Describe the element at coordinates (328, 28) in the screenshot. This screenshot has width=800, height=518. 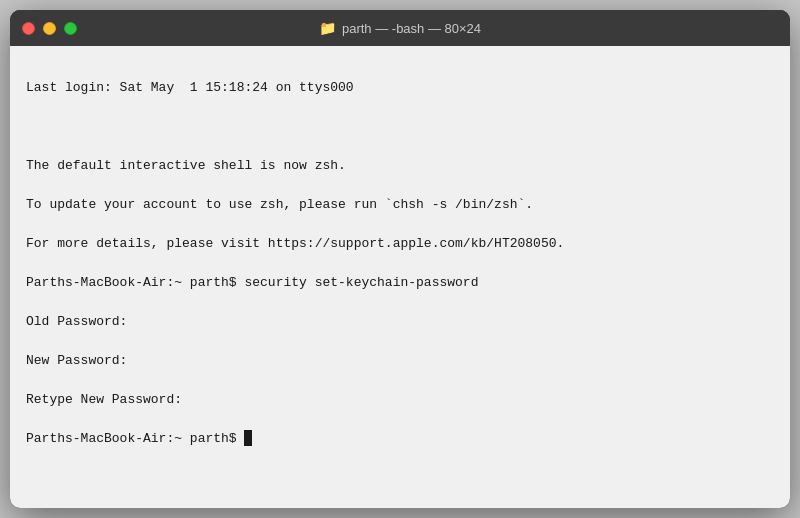
I see `folder-icon: 📁` at that location.